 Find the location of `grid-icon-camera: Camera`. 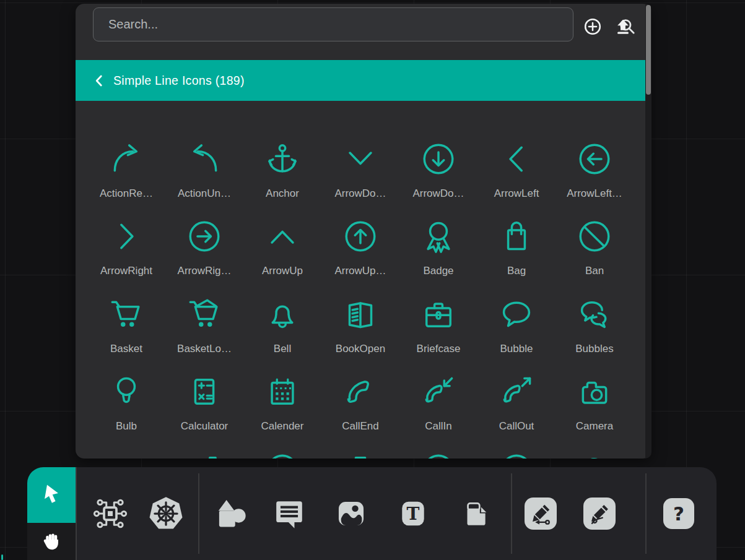

grid-icon-camera: Camera is located at coordinates (595, 413).